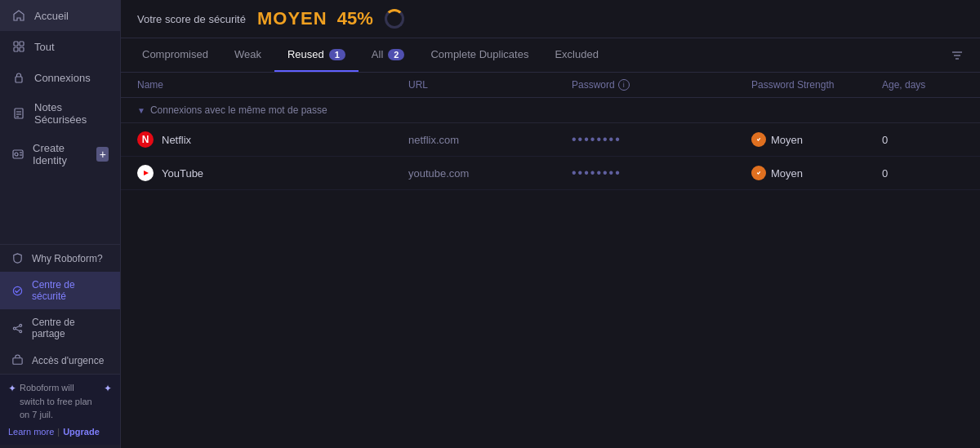 The image size is (980, 448). Describe the element at coordinates (60, 47) in the screenshot. I see `sidebar-item-tout: Tout` at that location.